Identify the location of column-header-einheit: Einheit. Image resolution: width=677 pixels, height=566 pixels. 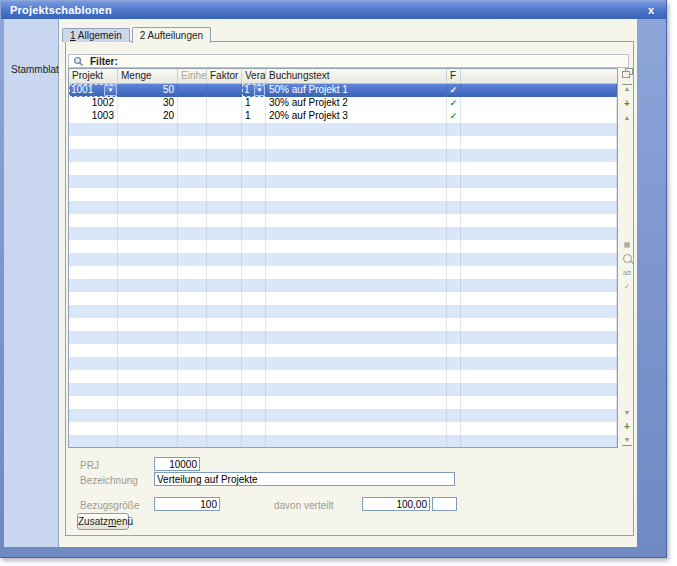
(192, 76).